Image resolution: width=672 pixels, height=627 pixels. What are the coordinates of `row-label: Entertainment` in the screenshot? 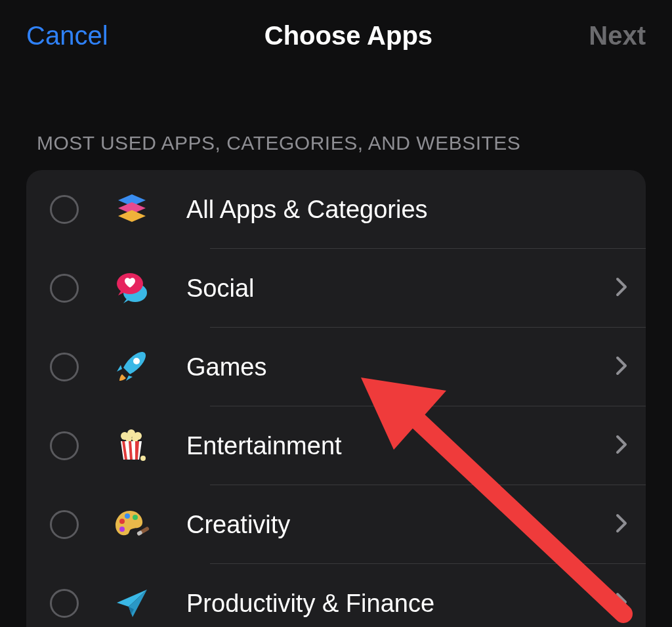 It's located at (397, 446).